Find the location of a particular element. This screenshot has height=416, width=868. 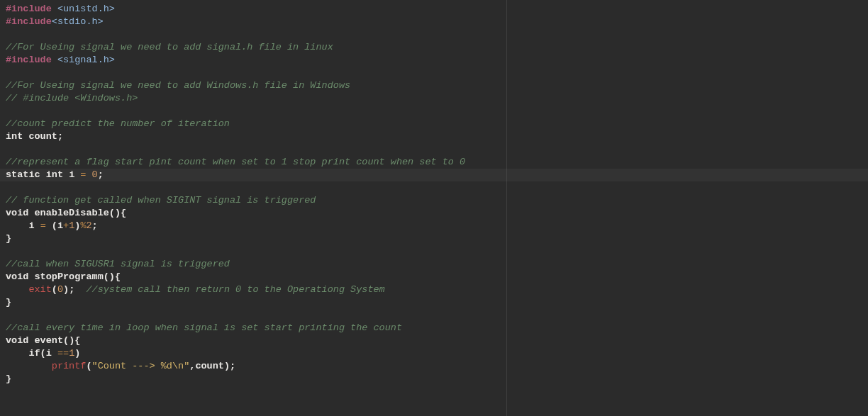

code-token: //For Useing signal we need to add Windo… is located at coordinates (178, 85).